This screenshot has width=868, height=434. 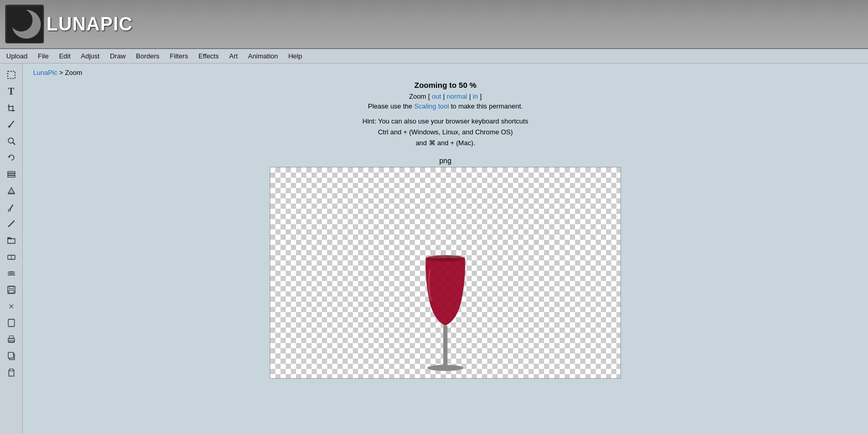 What do you see at coordinates (11, 224) in the screenshot?
I see `brush-tool` at bounding box center [11, 224].